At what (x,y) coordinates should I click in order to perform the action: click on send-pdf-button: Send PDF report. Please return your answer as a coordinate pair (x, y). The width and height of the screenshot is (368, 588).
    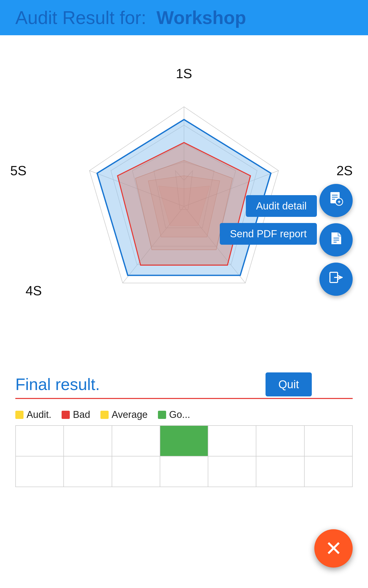
    Looking at the image, I should click on (268, 234).